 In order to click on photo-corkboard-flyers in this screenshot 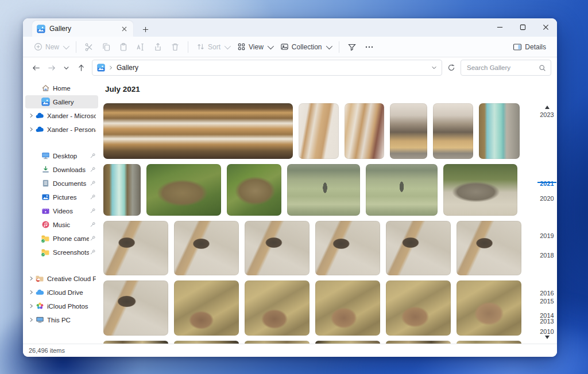, I will do `click(319, 131)`.